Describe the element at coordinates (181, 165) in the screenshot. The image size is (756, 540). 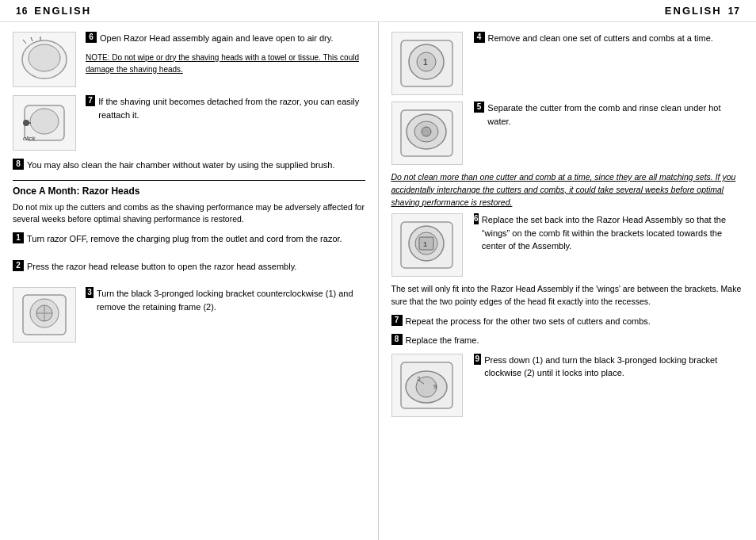
I see `step8-text: You may also clean the hair chamber with…` at that location.